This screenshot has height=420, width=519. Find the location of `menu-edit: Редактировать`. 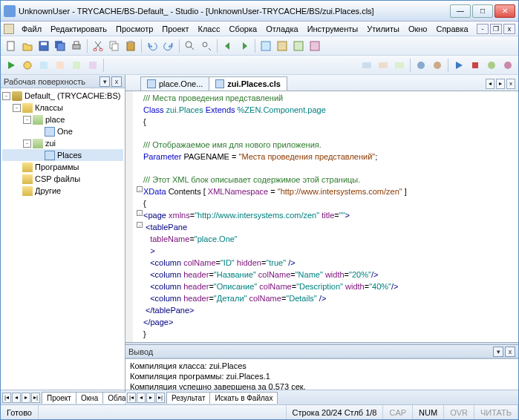

menu-edit: Редактировать is located at coordinates (79, 29).